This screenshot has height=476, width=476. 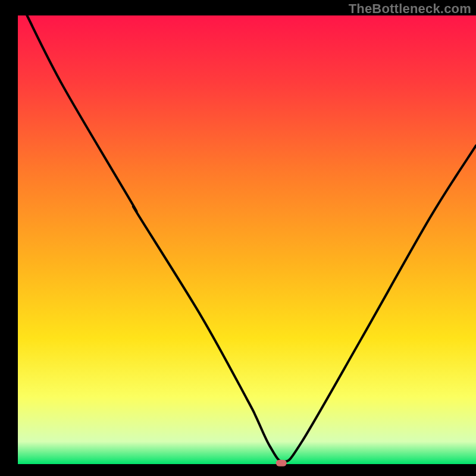 What do you see at coordinates (410, 9) in the screenshot?
I see `watermark-text: TheBottleneck.com` at bounding box center [410, 9].